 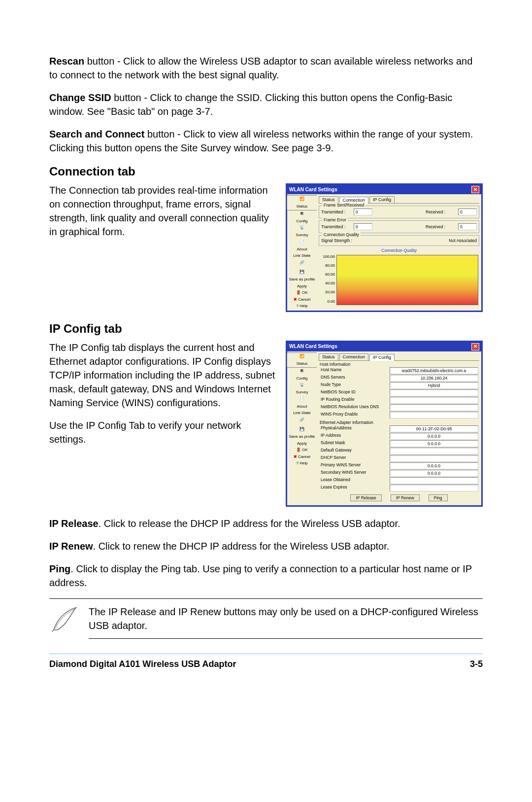 What do you see at coordinates (366, 498) in the screenshot?
I see `ip-release-button: IP Release` at bounding box center [366, 498].